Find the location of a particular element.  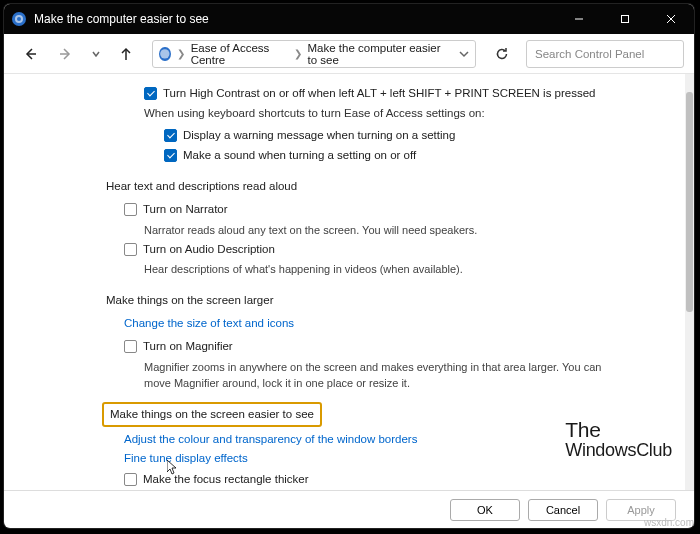

checkbox-sound is located at coordinates (170, 156).